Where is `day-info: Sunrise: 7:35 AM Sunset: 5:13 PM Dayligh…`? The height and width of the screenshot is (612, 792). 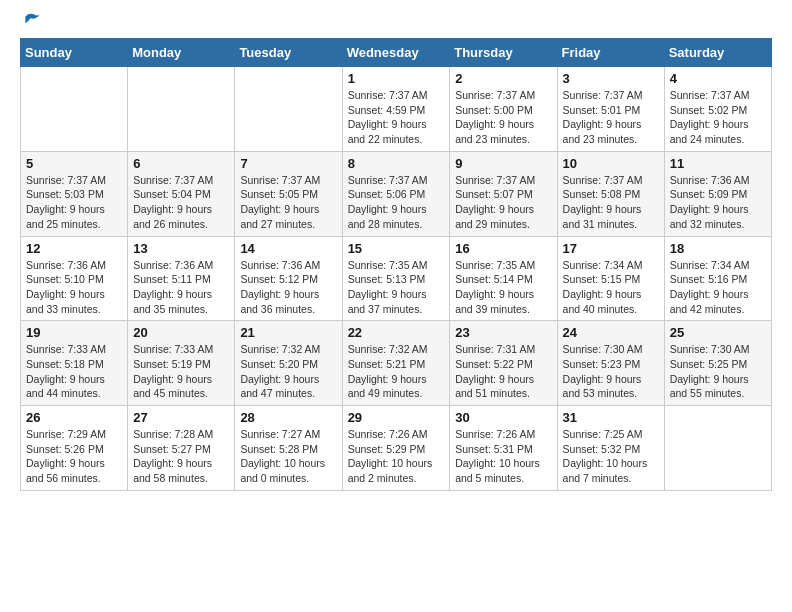 day-info: Sunrise: 7:35 AM Sunset: 5:13 PM Dayligh… is located at coordinates (396, 288).